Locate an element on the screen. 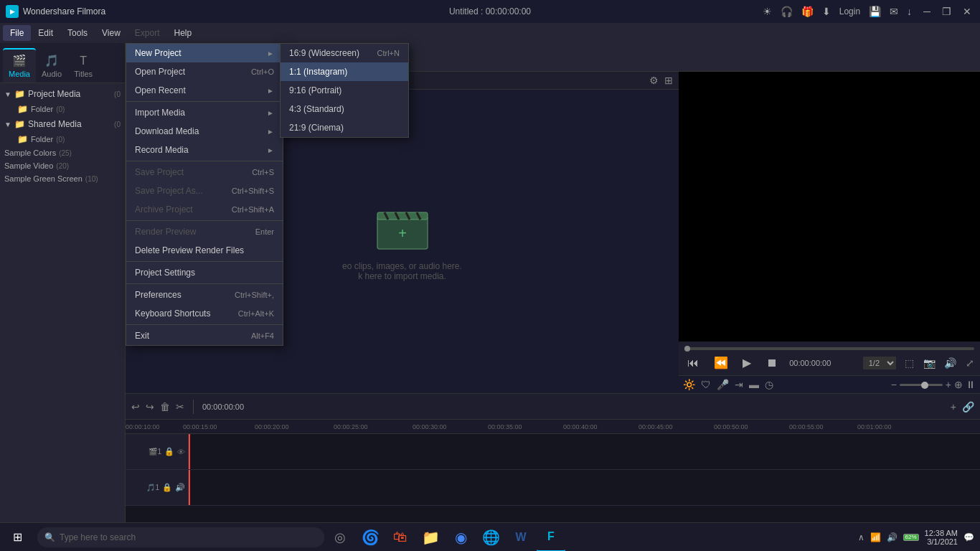 Image resolution: width=980 pixels, height=551 pixels. open-recent-arrow: ► is located at coordinates (270, 90).